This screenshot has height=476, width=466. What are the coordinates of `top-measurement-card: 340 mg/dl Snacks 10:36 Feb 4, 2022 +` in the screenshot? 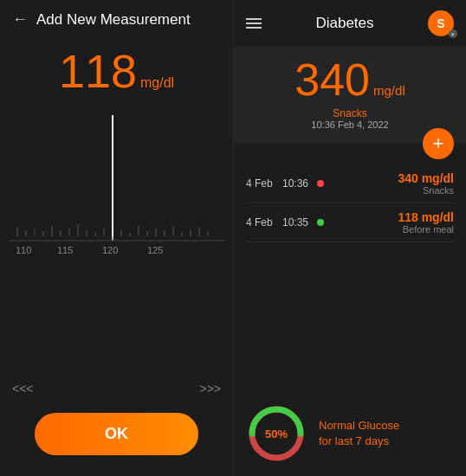 It's located at (350, 95).